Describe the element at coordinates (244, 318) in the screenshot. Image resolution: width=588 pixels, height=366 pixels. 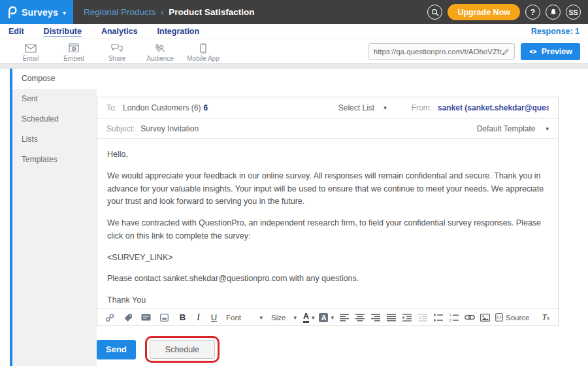
I see `font-family-select: Font ▾` at that location.